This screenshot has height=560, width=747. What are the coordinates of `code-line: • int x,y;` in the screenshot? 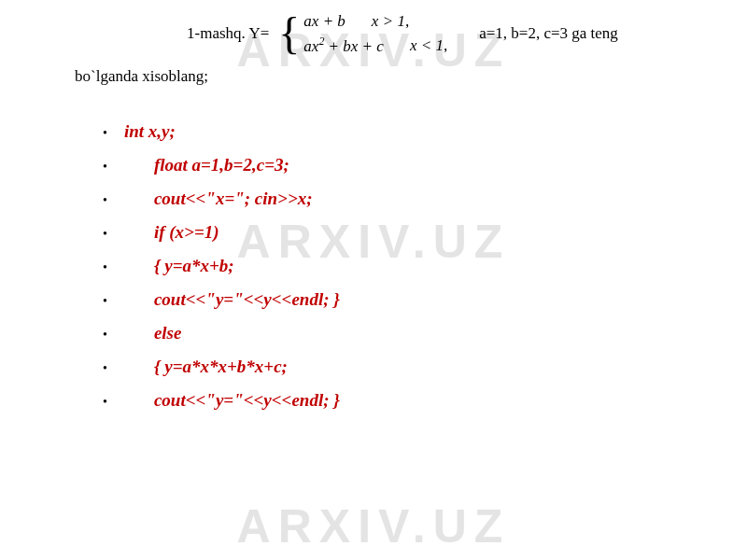 It's located at (425, 132).